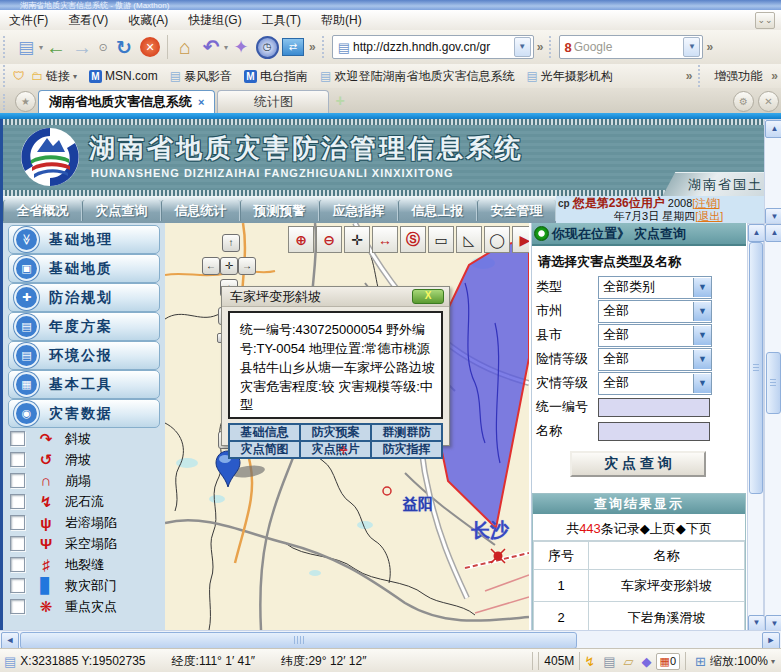  Describe the element at coordinates (631, 47) in the screenshot. I see `search-box: 8 Google ▼` at that location.